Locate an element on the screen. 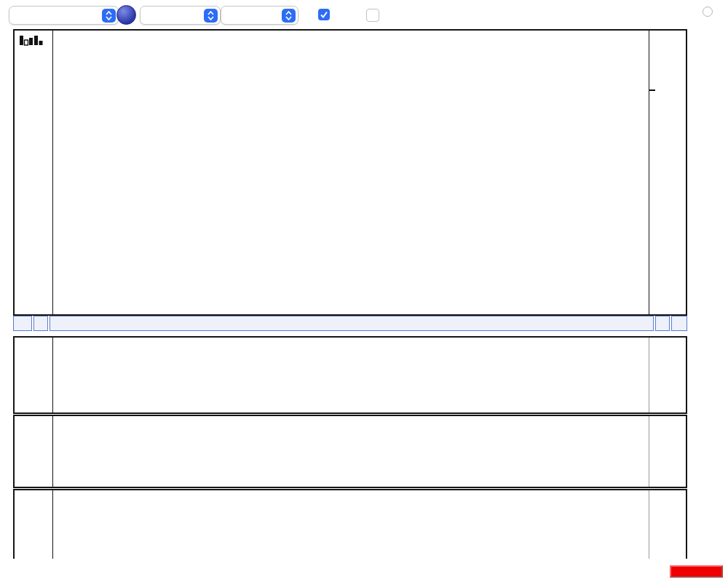 Image resolution: width=728 pixels, height=582 pixels. stoch-plot is located at coordinates (351, 523).